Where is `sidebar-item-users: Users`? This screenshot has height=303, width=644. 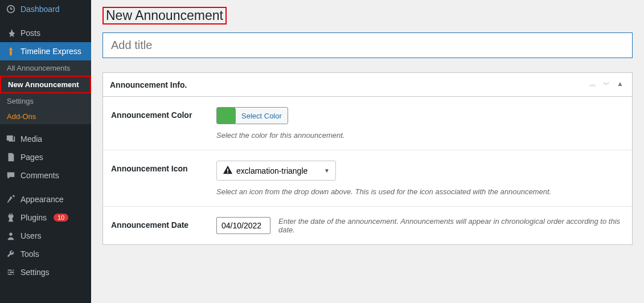 sidebar-item-users: Users is located at coordinates (46, 236).